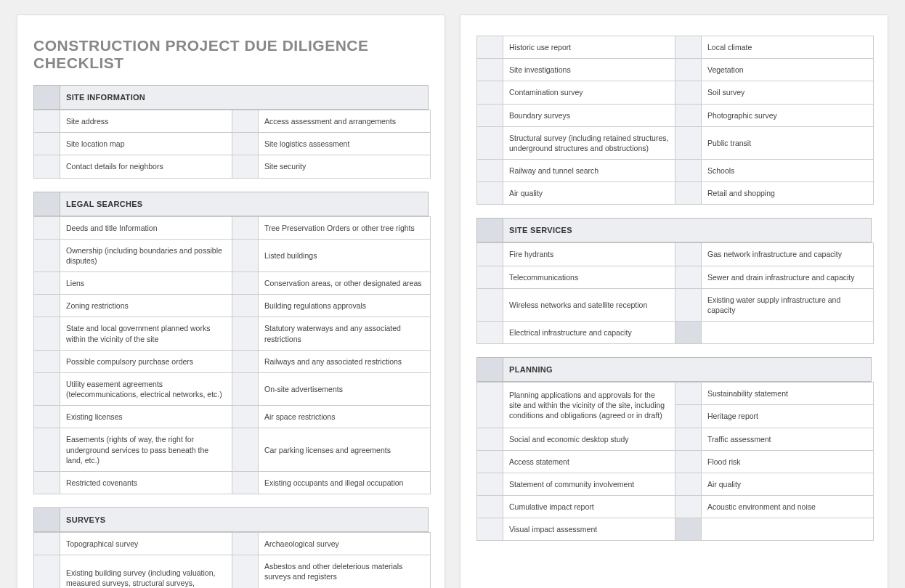 This screenshot has height=588, width=905. I want to click on item-label: Electrical infrastructure and capacity, so click(590, 332).